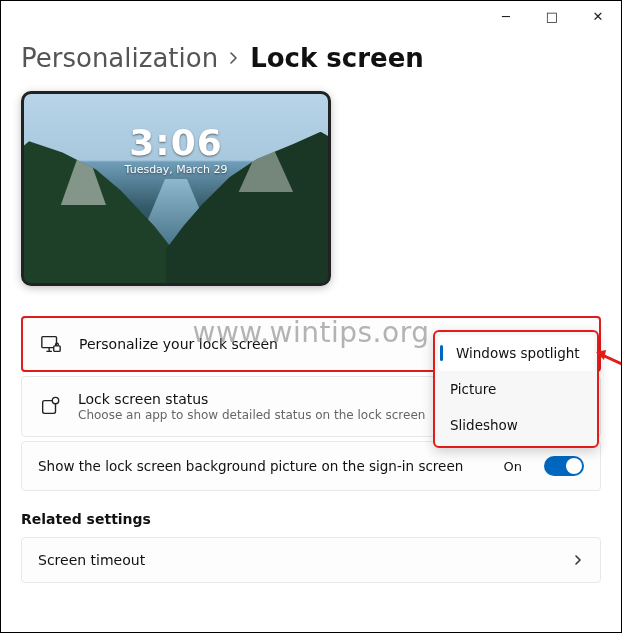 This screenshot has width=622, height=633. I want to click on minimize-button: ─, so click(506, 16).